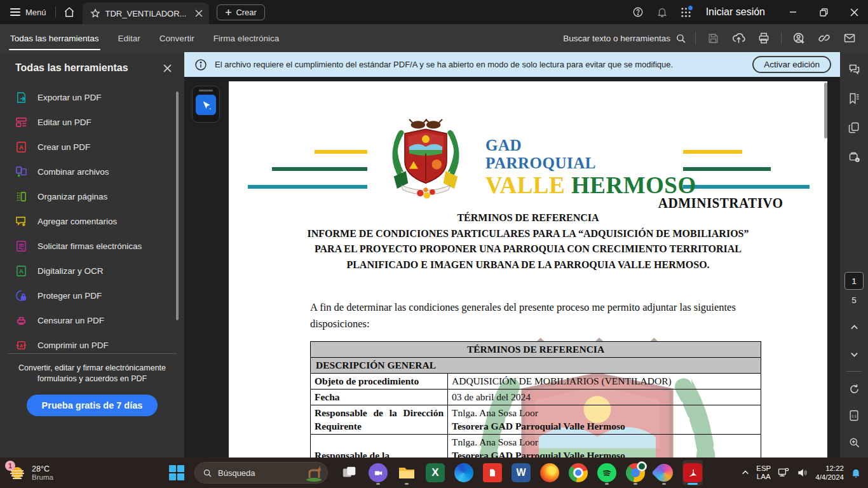 Image resolution: width=868 pixels, height=488 pixels. Describe the element at coordinates (177, 38) in the screenshot. I see `tab-convert: Convertir` at that location.